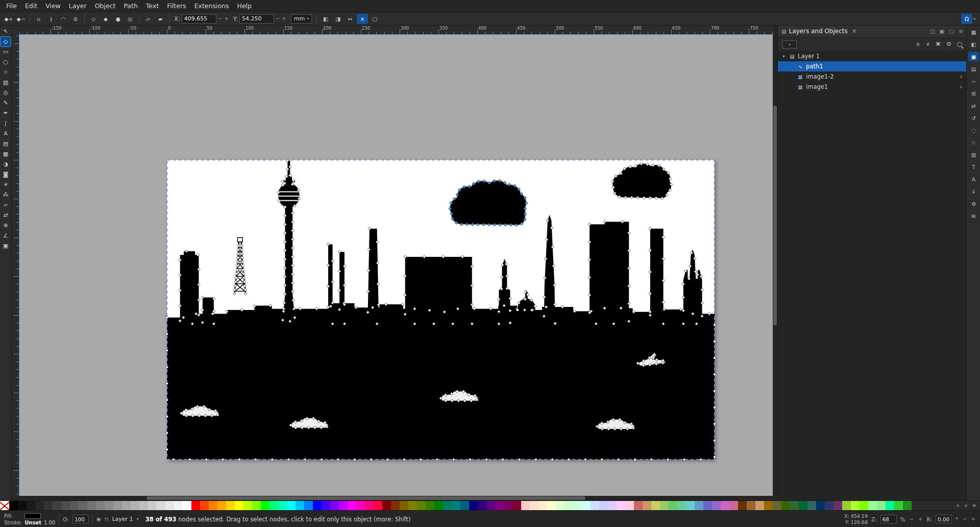  Describe the element at coordinates (366, 498) in the screenshot. I see `horizontal-scrollbar-thumb` at that location.